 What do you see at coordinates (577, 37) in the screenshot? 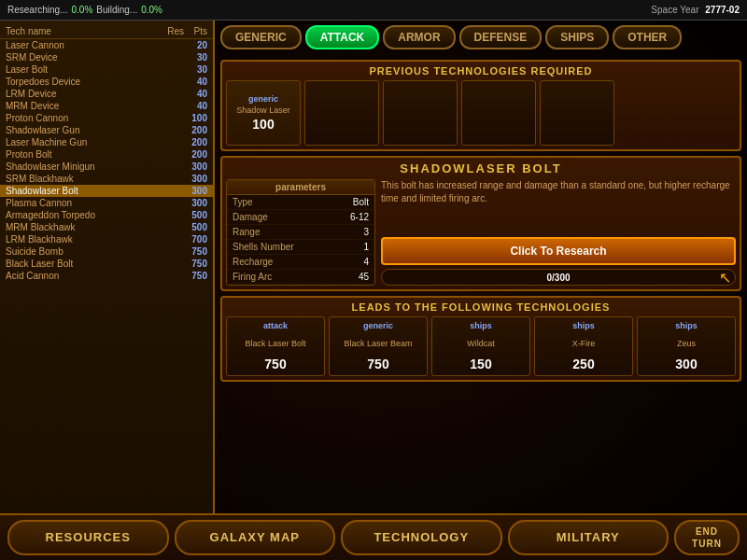
I see `tab-ships: SHIPS` at bounding box center [577, 37].